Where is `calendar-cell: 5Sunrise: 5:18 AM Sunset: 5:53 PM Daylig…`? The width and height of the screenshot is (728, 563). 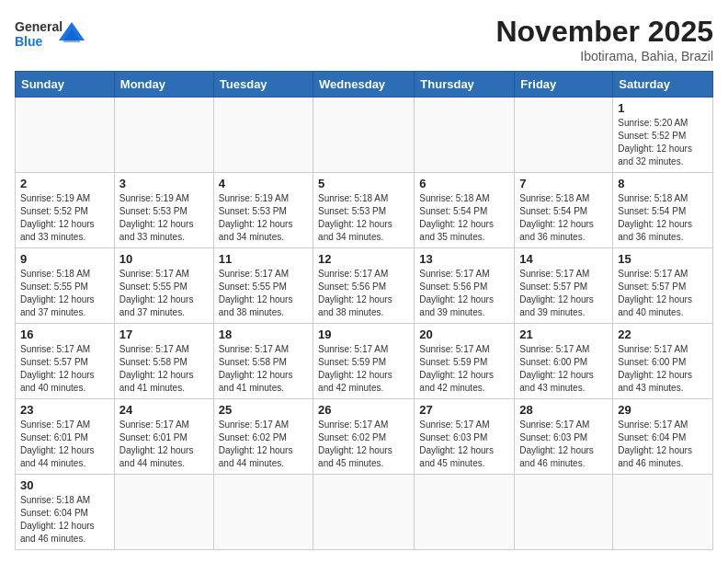
calendar-cell: 5Sunrise: 5:18 AM Sunset: 5:53 PM Daylig… is located at coordinates (364, 211).